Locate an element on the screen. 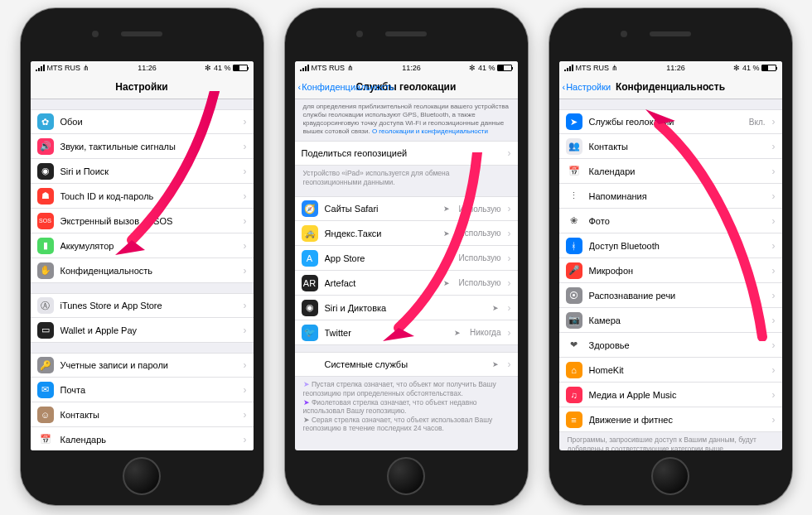 This screenshot has height=515, width=812. settings-row: 🧭Сайты Safari➤Использую› is located at coordinates (406, 209).